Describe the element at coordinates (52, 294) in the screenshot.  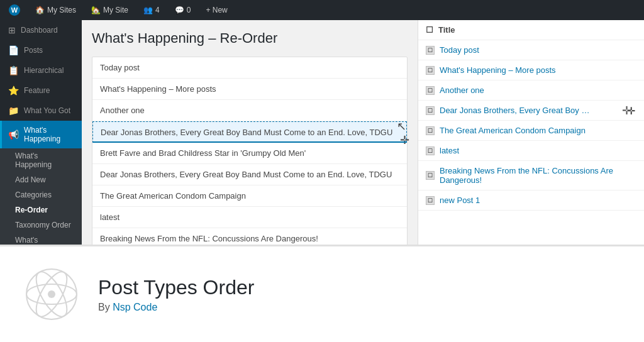
I see `plugin-logo` at that location.